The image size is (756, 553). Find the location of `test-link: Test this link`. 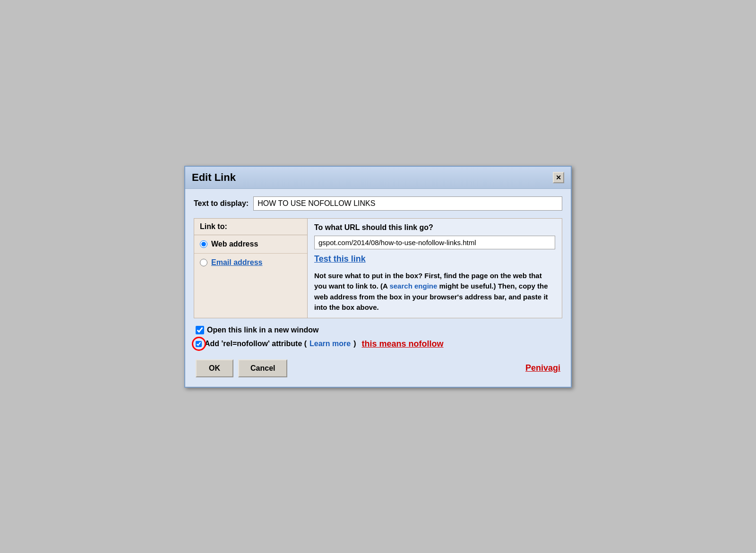

test-link: Test this link is located at coordinates (340, 259).